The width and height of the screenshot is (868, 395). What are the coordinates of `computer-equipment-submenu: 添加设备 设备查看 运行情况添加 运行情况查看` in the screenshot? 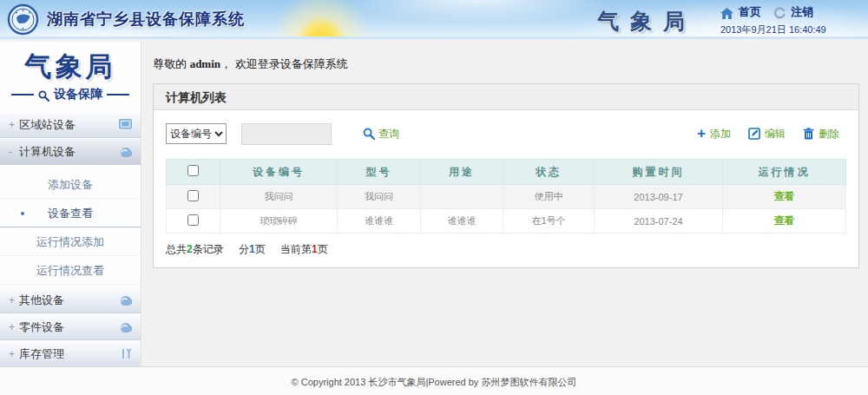 It's located at (70, 226).